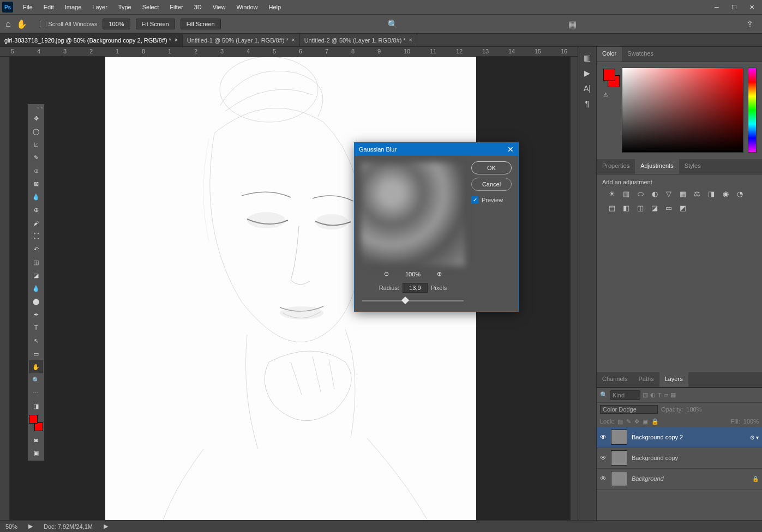 Image resolution: width=762 pixels, height=532 pixels. What do you see at coordinates (28, 7) in the screenshot?
I see `menu-file: File` at bounding box center [28, 7].